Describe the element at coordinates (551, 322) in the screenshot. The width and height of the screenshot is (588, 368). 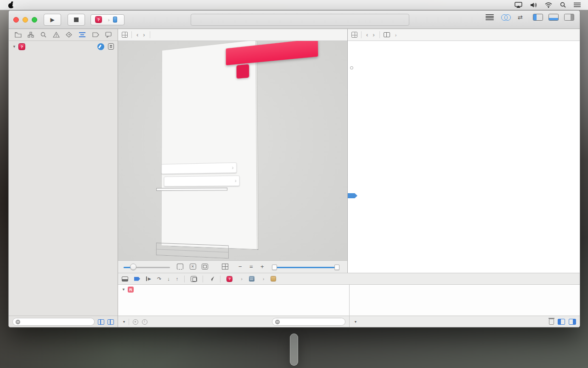
I see `clear-console-icon` at that location.